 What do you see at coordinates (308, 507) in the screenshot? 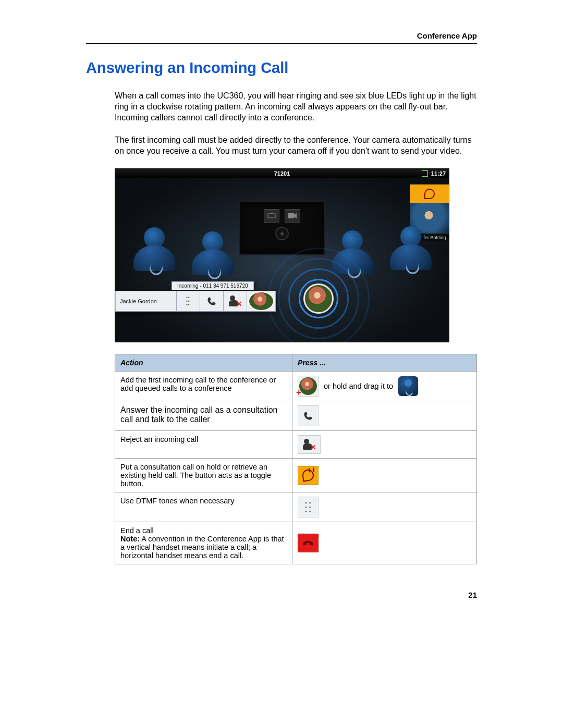
I see `dtmf-dialpad-icon: ▪ ▪▪ ▪▪ ▪` at bounding box center [308, 507].